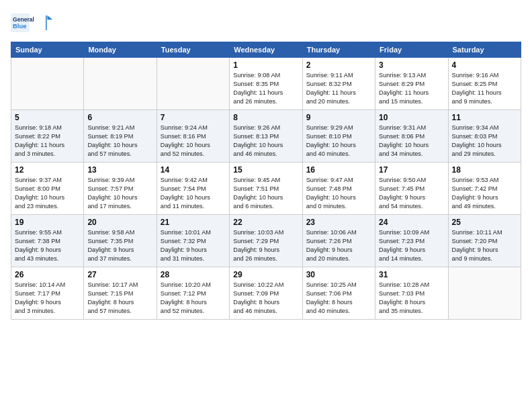 This screenshot has height=411, width=532. What do you see at coordinates (266, 298) in the screenshot?
I see `day-info: Sunrise: 10:22 AM Sunset: 7:09 PM Daylig…` at bounding box center [266, 298].